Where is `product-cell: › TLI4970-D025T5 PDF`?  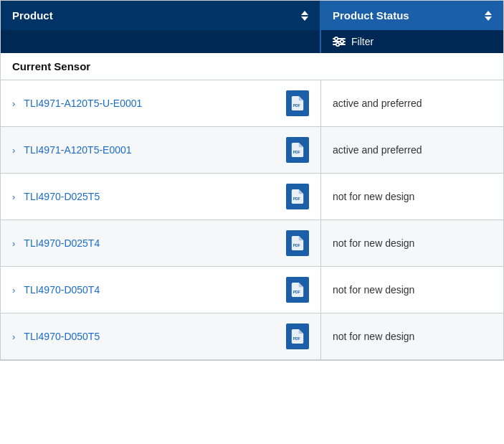 product-cell: › TLI4970-D025T5 PDF is located at coordinates (161, 197).